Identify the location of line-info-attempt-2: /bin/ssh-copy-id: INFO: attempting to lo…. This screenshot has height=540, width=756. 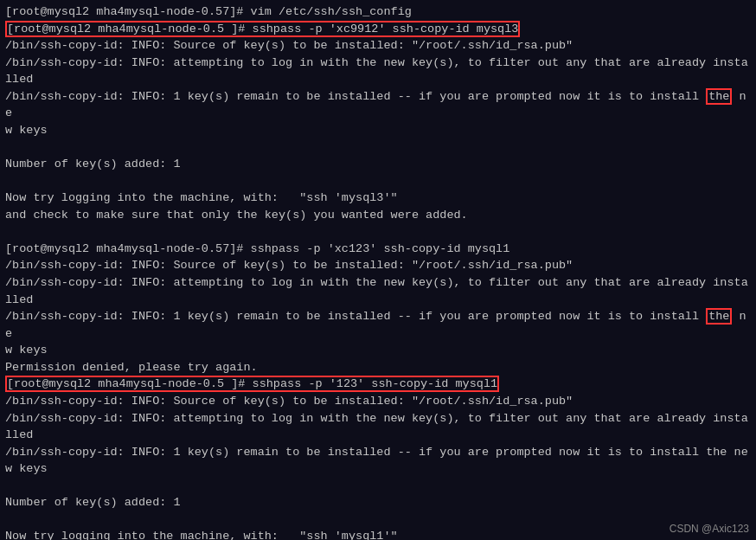
(378, 283).